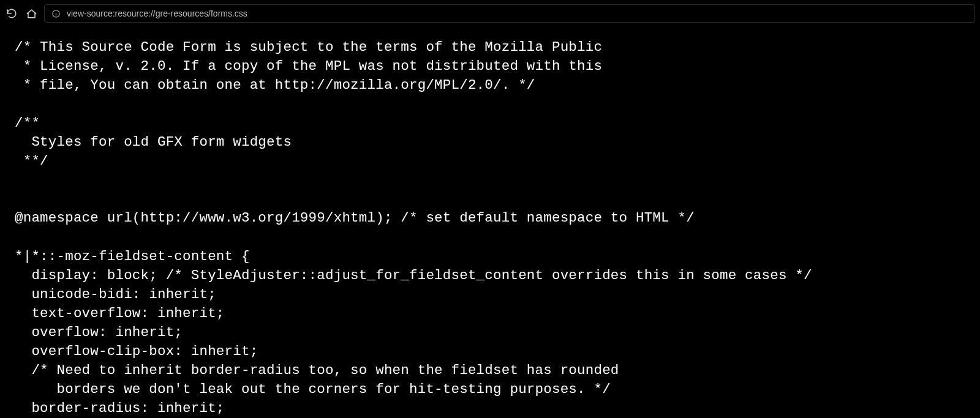 This screenshot has height=418, width=980. What do you see at coordinates (490, 13) in the screenshot?
I see `browser-toolbar` at bounding box center [490, 13].